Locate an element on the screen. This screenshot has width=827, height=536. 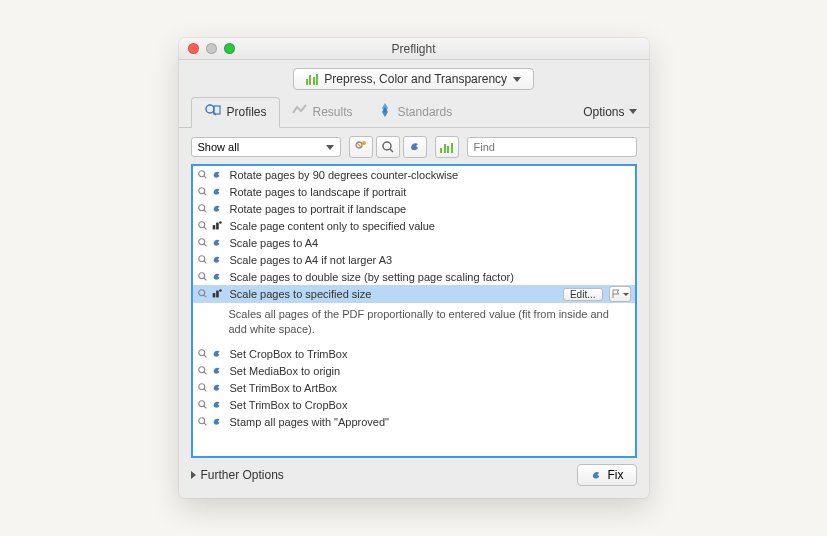
toggle-bars-button is located at coordinates (447, 147).